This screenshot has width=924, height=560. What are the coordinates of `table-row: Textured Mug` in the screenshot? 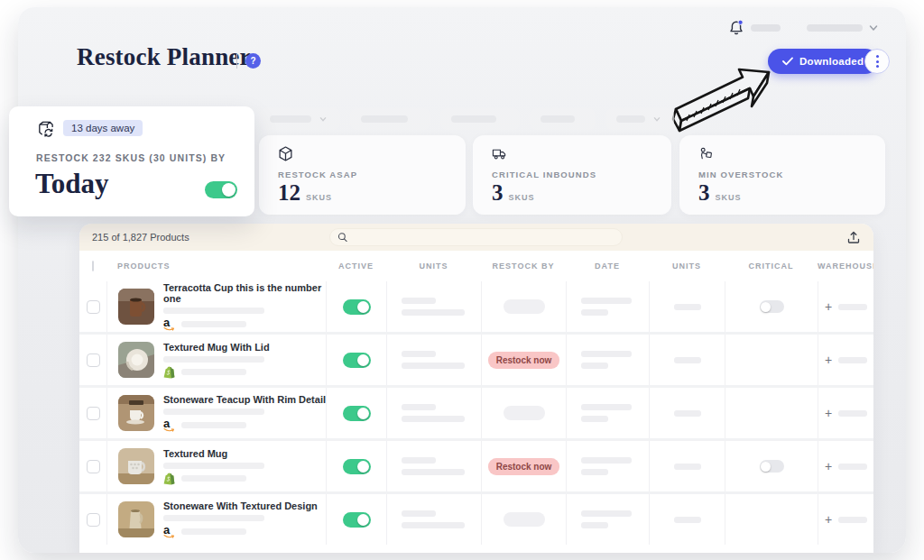 It's located at (476, 466).